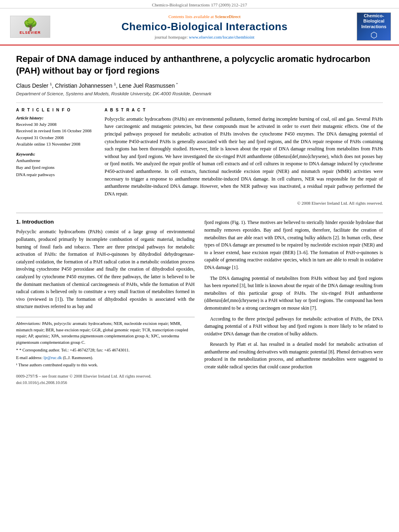 This screenshot has height=532, width=399. I want to click on homepage-url: www.elsevier.com/locate/chembioint, so click(221, 37).